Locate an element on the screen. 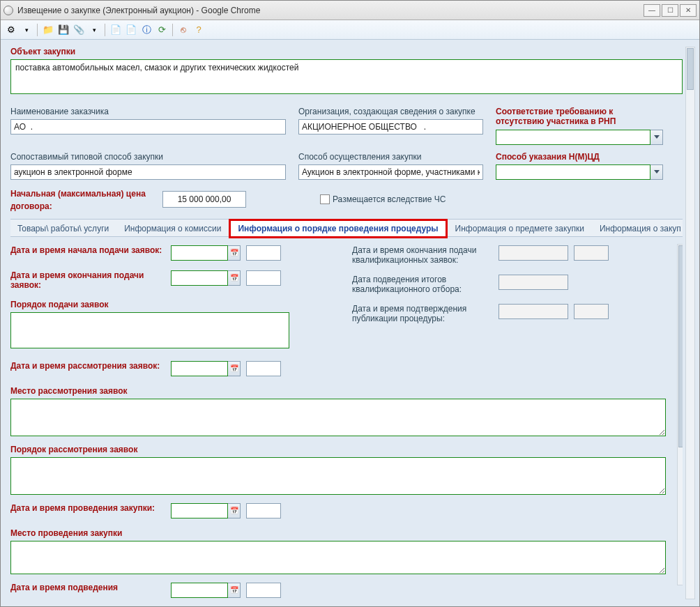 This screenshot has width=700, height=607. conduct-place-textarea is located at coordinates (338, 558).